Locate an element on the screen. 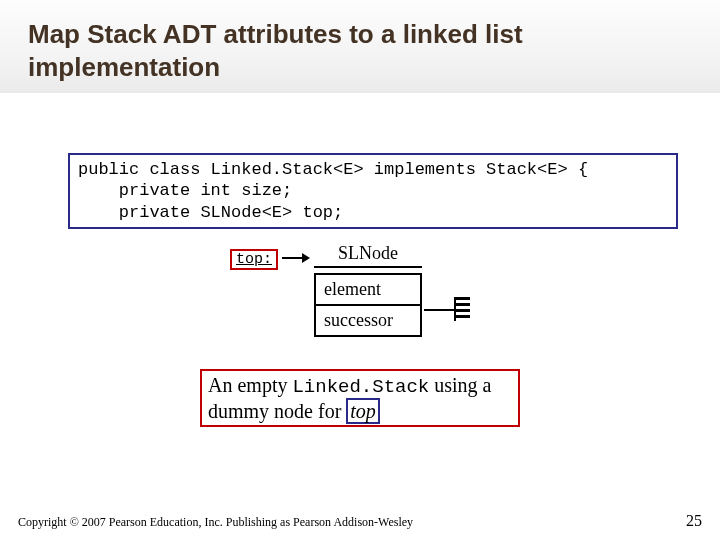  caption-prefix: An empty is located at coordinates (250, 385).